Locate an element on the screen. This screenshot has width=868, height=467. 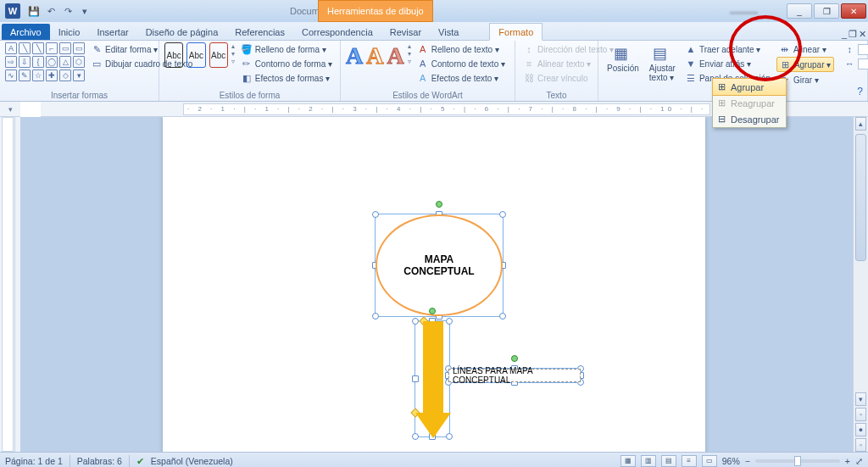
ellipse-selection: MAPA CONCEPTUAL is located at coordinates (439, 265).